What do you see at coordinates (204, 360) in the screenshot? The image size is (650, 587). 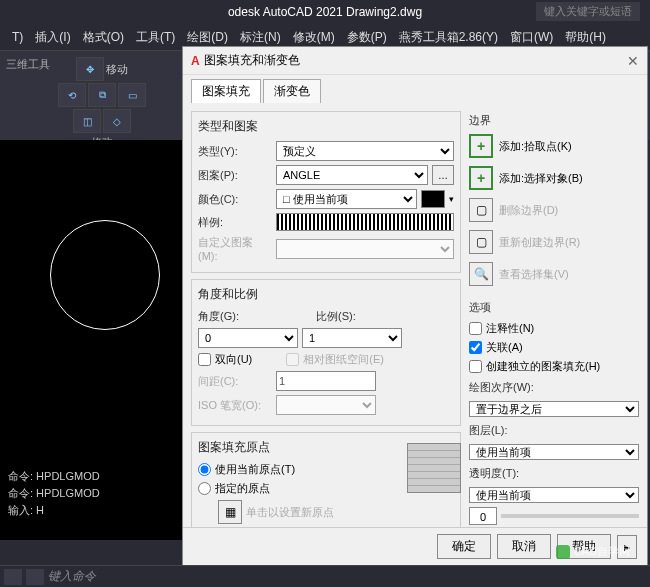 I see `double-checkbox` at bounding box center [204, 360].